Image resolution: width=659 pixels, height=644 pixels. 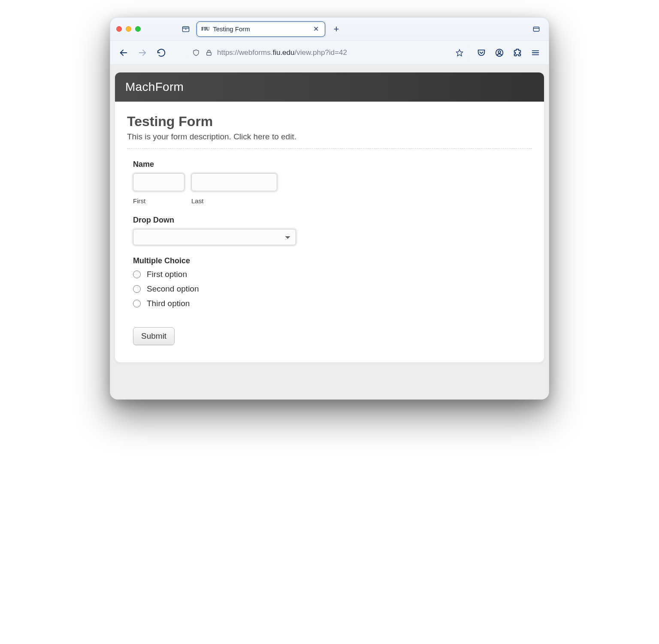 What do you see at coordinates (119, 29) in the screenshot?
I see `window-close-button` at bounding box center [119, 29].